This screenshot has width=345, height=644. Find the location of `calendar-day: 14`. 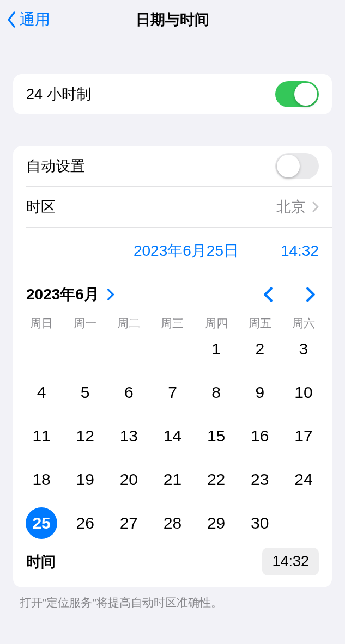

calendar-day: 14 is located at coordinates (172, 436).